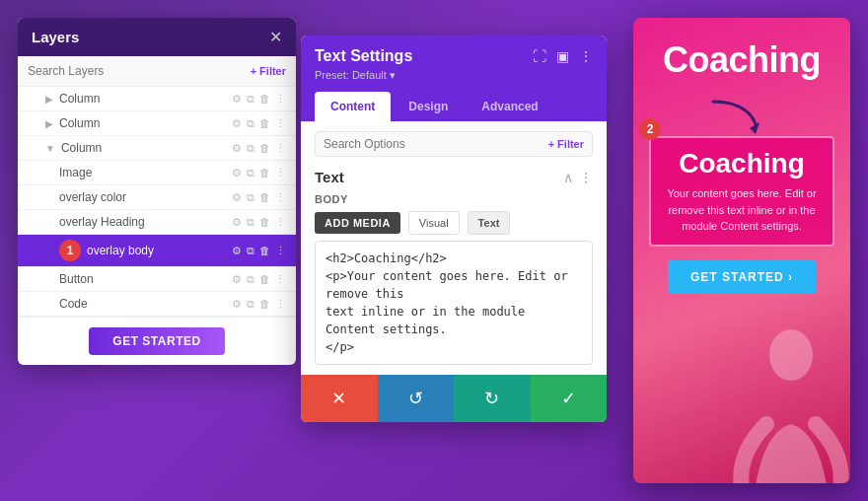 The image size is (868, 501). I want to click on ts-filter-button: + Filter, so click(566, 144).